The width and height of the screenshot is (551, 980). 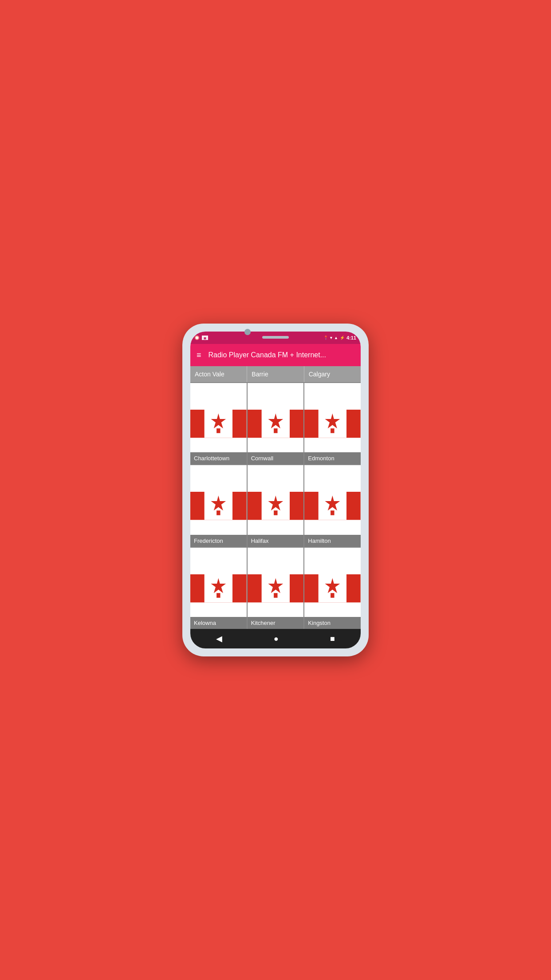 I want to click on nav-bar: ◀ ● ■, so click(x=276, y=639).